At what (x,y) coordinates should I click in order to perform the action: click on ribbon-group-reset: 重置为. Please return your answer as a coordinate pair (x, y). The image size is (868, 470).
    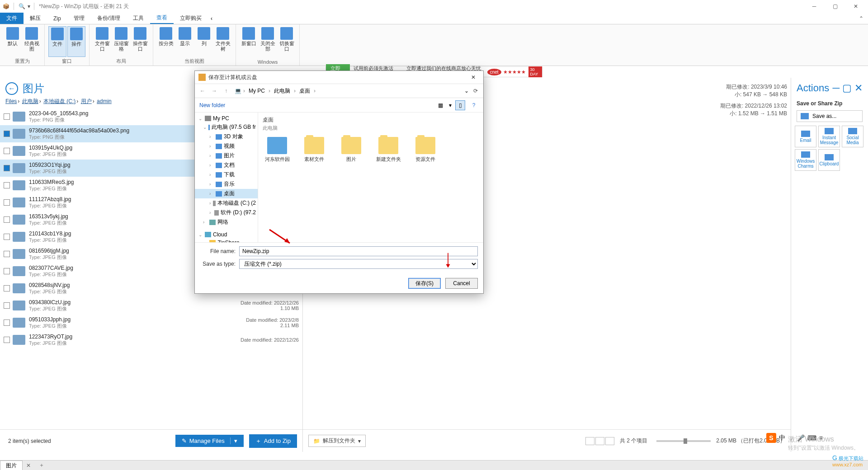
    Looking at the image, I should click on (22, 61).